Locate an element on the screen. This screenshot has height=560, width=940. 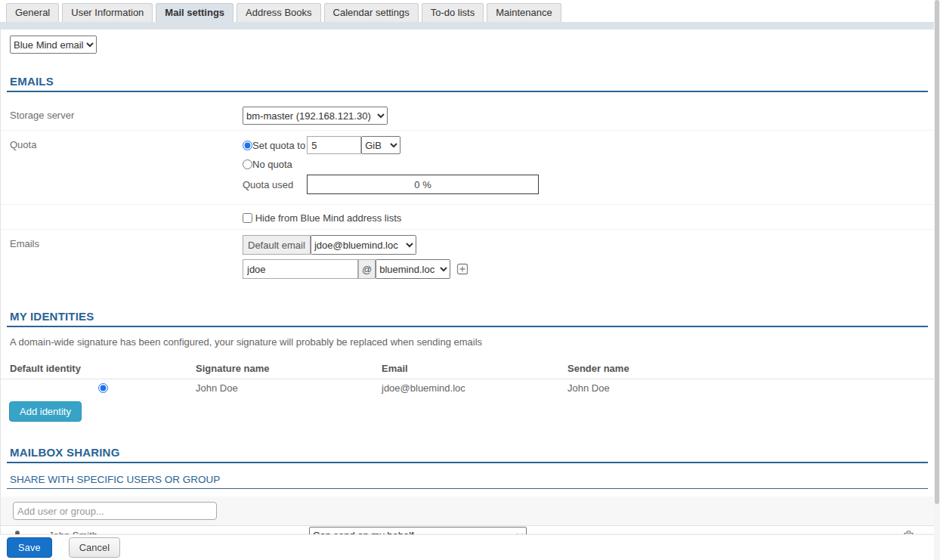
sharing-heading-rule is located at coordinates (467, 463).